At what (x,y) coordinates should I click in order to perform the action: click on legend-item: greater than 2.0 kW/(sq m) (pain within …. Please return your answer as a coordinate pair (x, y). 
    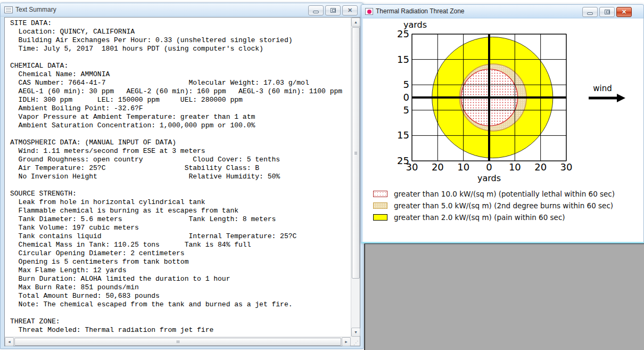
    Looking at the image, I should click on (494, 217).